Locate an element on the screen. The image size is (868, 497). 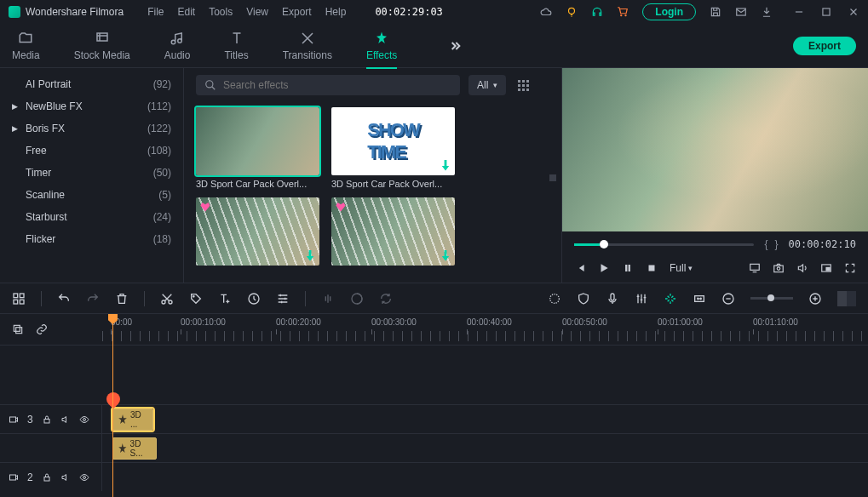
close-icon is located at coordinates (854, 12).